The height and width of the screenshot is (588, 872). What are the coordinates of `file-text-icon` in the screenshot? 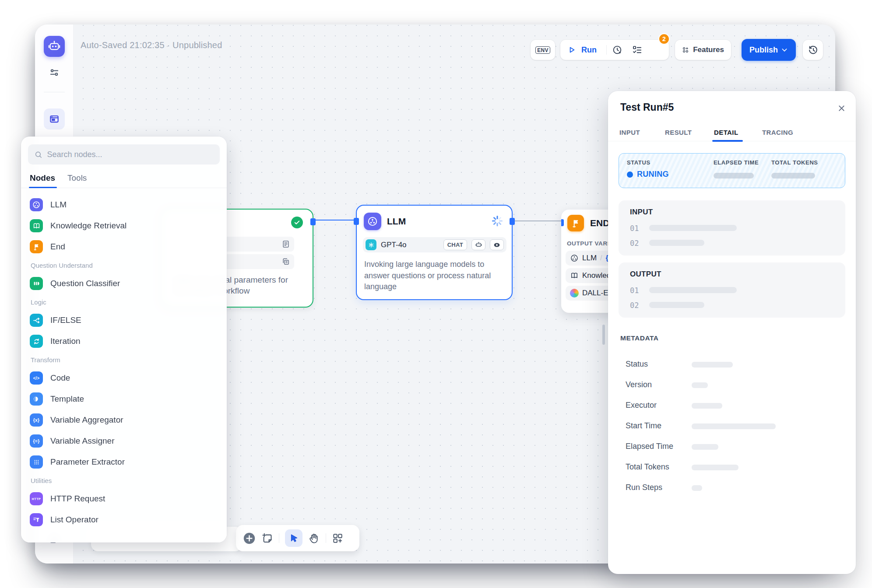 It's located at (286, 244).